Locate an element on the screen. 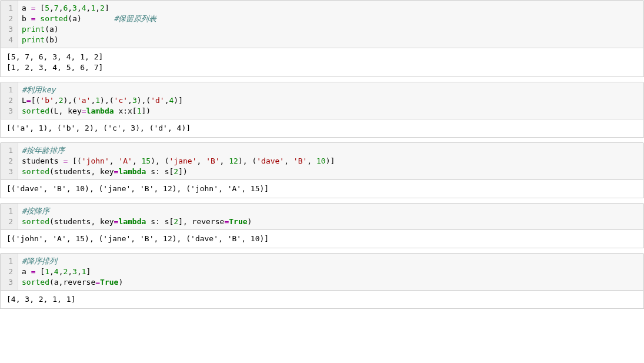 The image size is (644, 363). code-token: 'b' is located at coordinates (47, 100).